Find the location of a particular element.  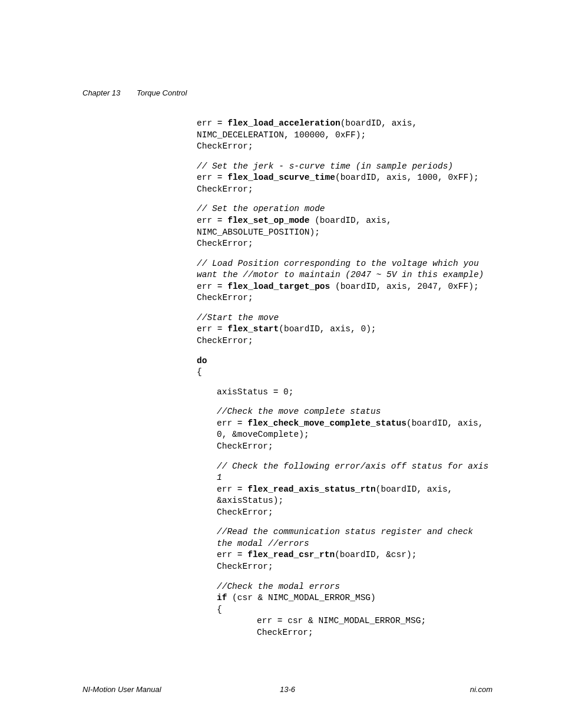

code-text: err = csr & NIMC_MODAL_ERROR_MSG; is located at coordinates (342, 621).